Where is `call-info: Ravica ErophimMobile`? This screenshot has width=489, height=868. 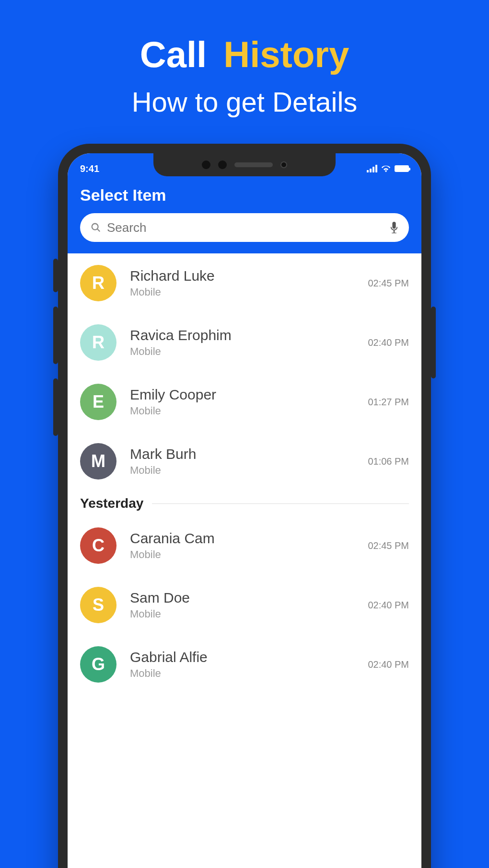
call-info: Ravica ErophimMobile is located at coordinates (242, 343).